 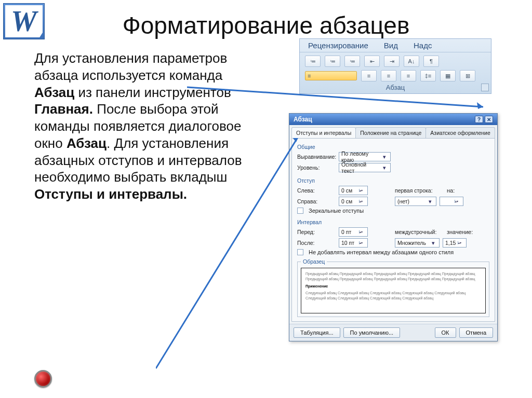 What do you see at coordinates (419, 232) in the screenshot?
I see `linespacing-label: междустрочный:` at bounding box center [419, 232].